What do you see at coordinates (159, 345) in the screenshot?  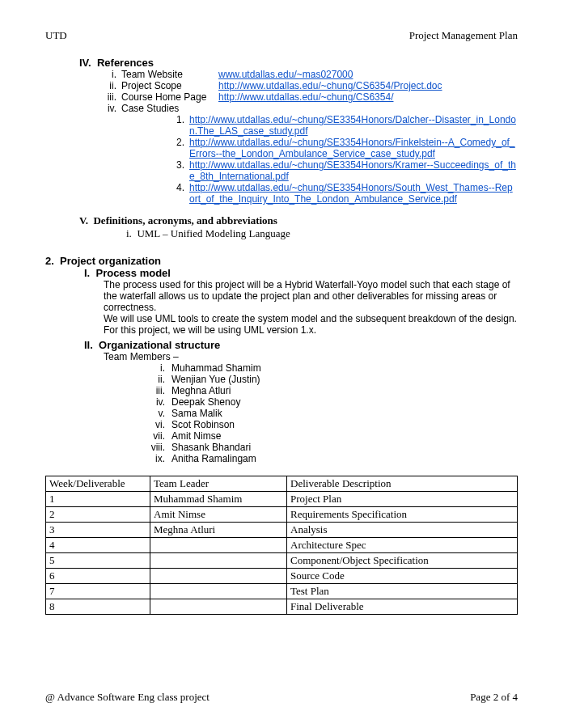 I see `subsection-title: Organizational structure` at bounding box center [159, 345].